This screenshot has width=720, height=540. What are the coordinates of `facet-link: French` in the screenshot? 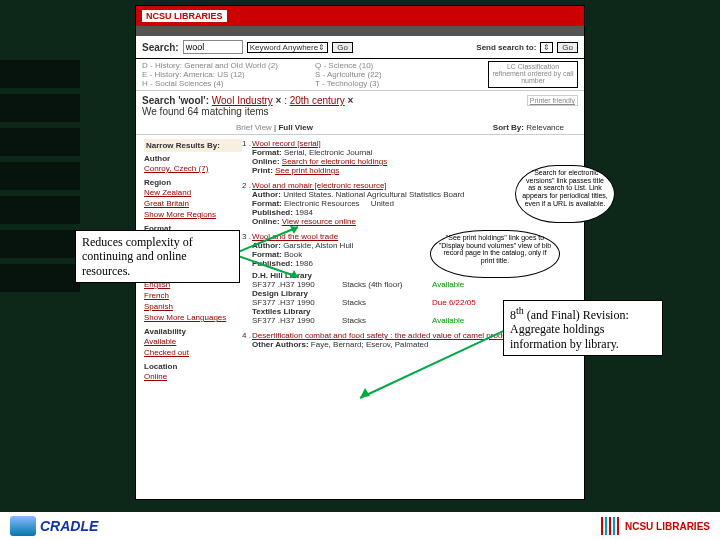 It's located at (193, 296).